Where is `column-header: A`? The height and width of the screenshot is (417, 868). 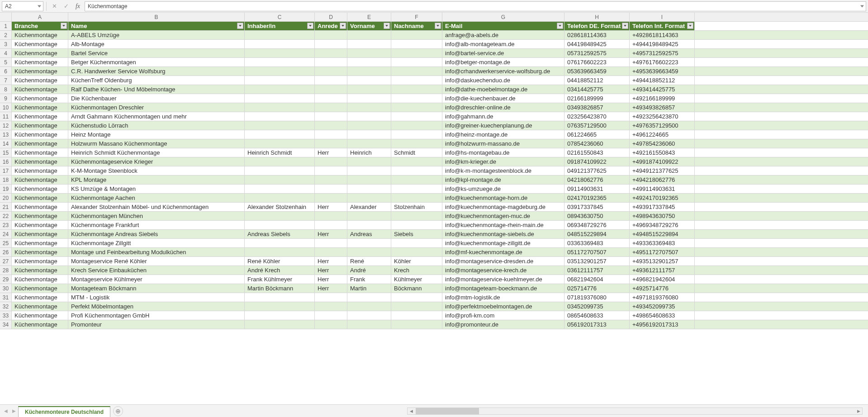
column-header: A is located at coordinates (40, 17).